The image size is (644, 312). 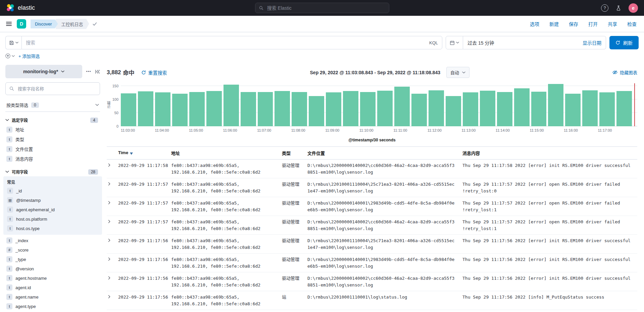 I want to click on field-item: ▦@timestamp, so click(x=53, y=200).